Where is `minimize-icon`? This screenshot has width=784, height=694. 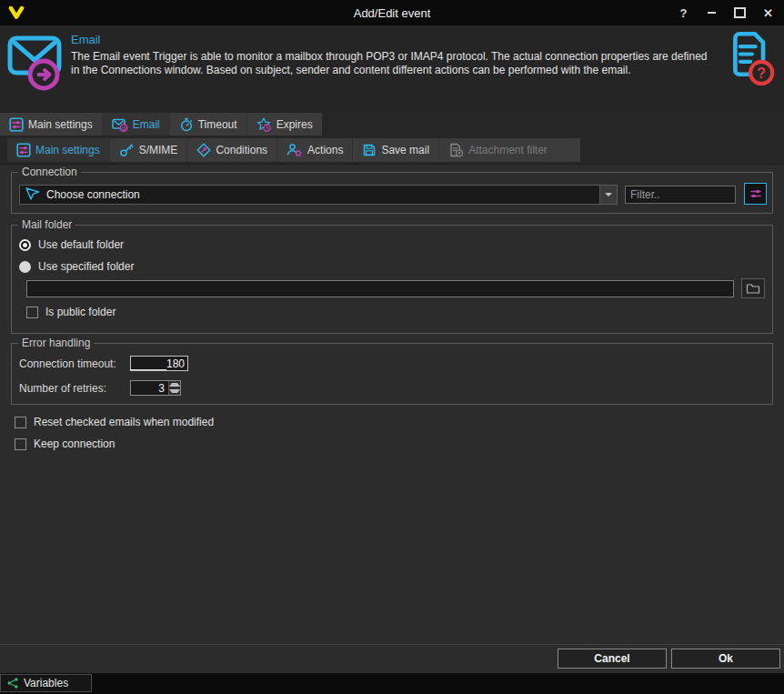 minimize-icon is located at coordinates (711, 13).